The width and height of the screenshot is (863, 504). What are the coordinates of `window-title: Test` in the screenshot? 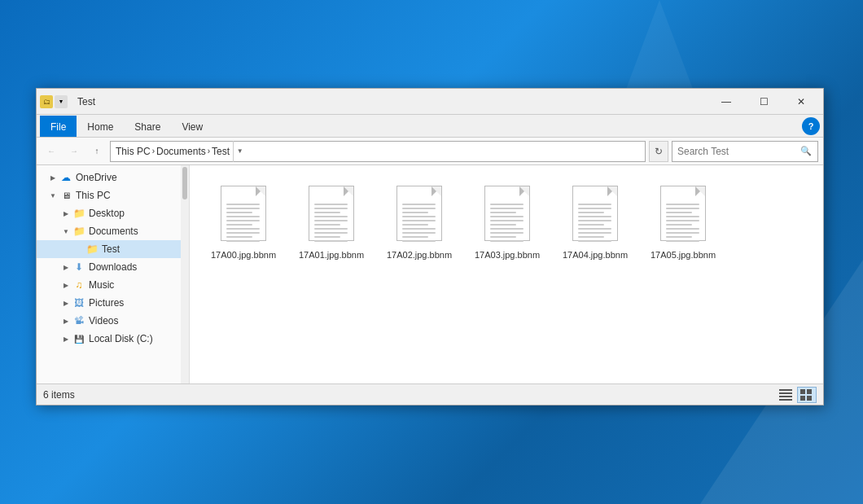 It's located at (392, 102).